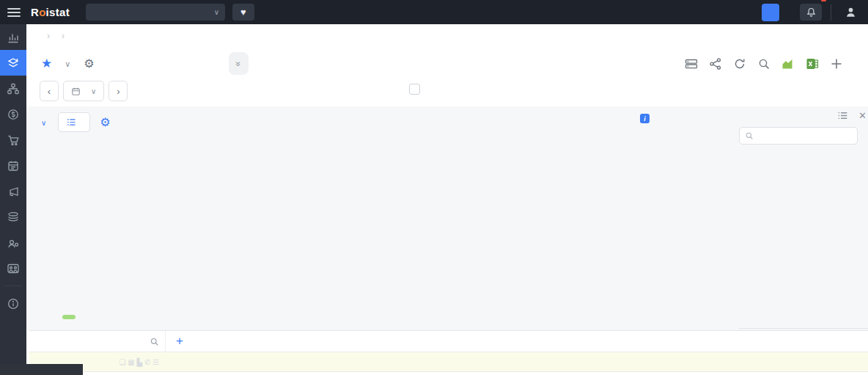  Describe the element at coordinates (13, 37) in the screenshot. I see `analytics-icon` at that location.